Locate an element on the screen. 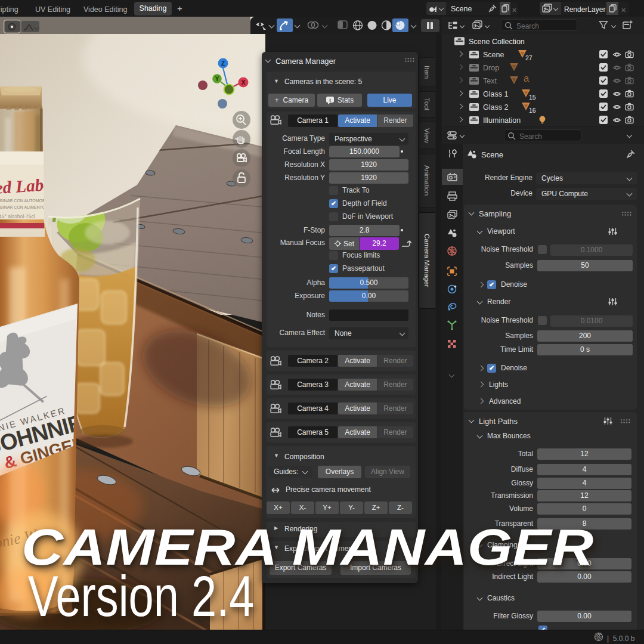 The width and height of the screenshot is (644, 644). svg-text: X is located at coordinates (243, 82).